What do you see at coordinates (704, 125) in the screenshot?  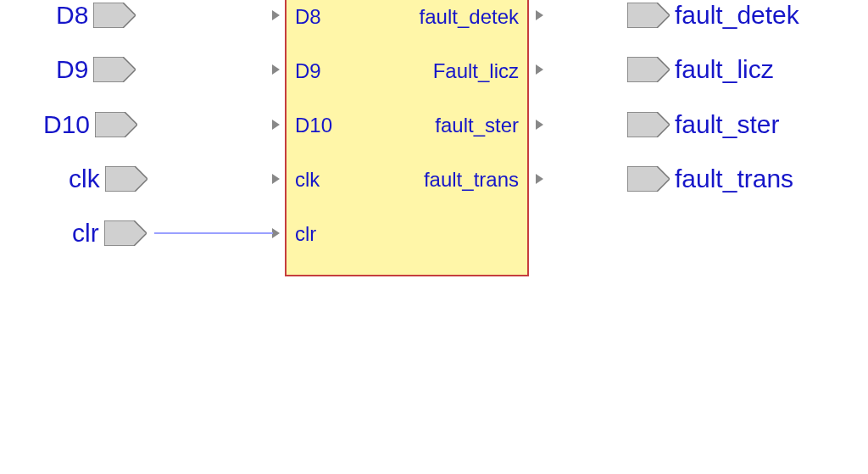 I see `output-port-fault-ster: fault_ster` at bounding box center [704, 125].